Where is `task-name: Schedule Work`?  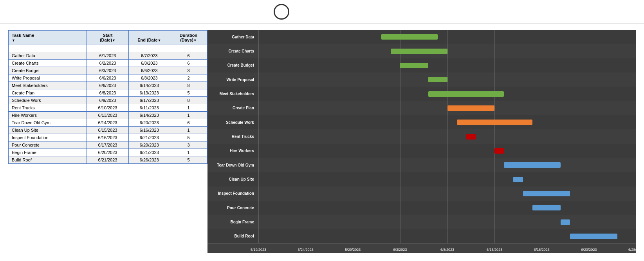
task-name: Schedule Work is located at coordinates (48, 100).